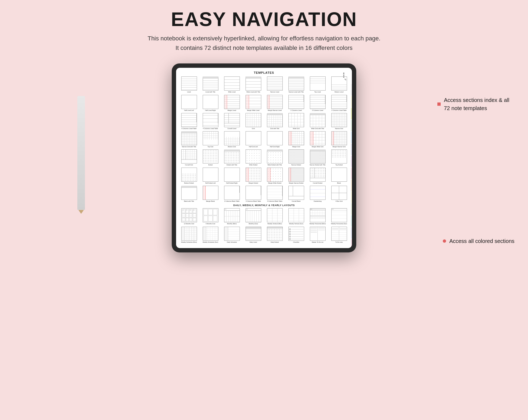 The height and width of the screenshot is (420, 528). I want to click on template-blank: Blank, so click(339, 176).